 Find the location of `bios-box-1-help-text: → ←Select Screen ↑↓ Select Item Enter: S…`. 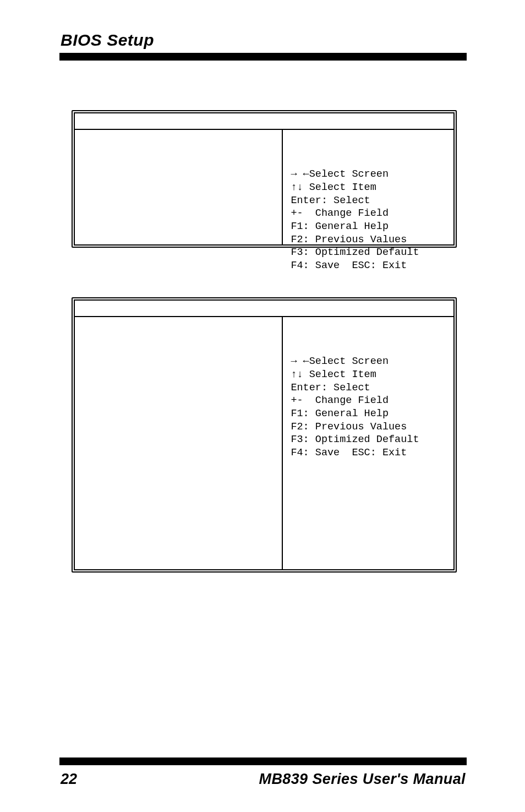

bios-box-1-help-text: → ←Select Screen ↑↓ Select Item Enter: S… is located at coordinates (369, 220).